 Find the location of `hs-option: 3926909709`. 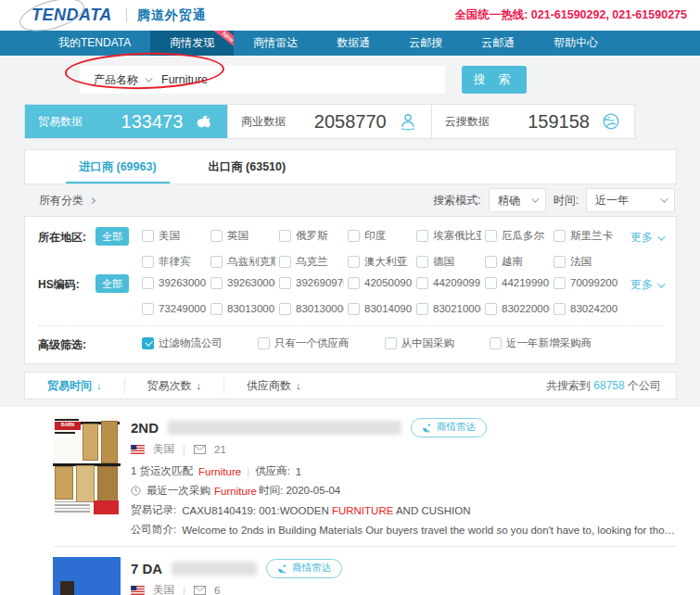

hs-option: 3926909709 is located at coordinates (312, 283).